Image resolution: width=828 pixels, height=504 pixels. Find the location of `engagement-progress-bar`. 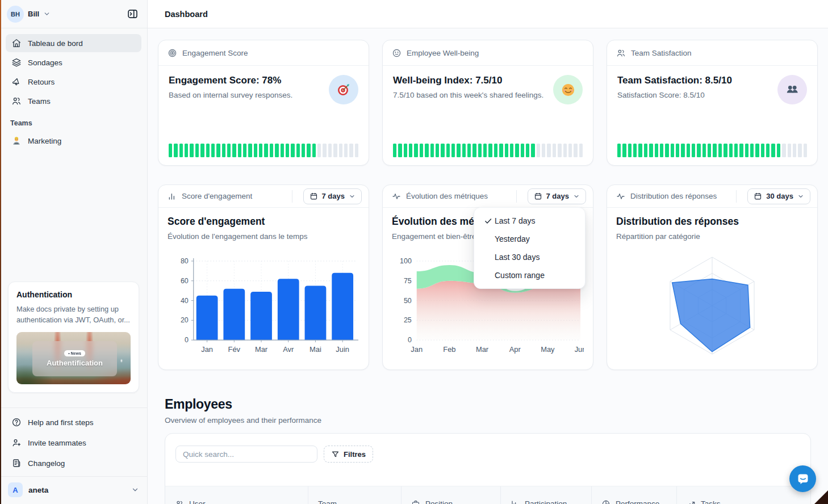

engagement-progress-bar is located at coordinates (264, 150).